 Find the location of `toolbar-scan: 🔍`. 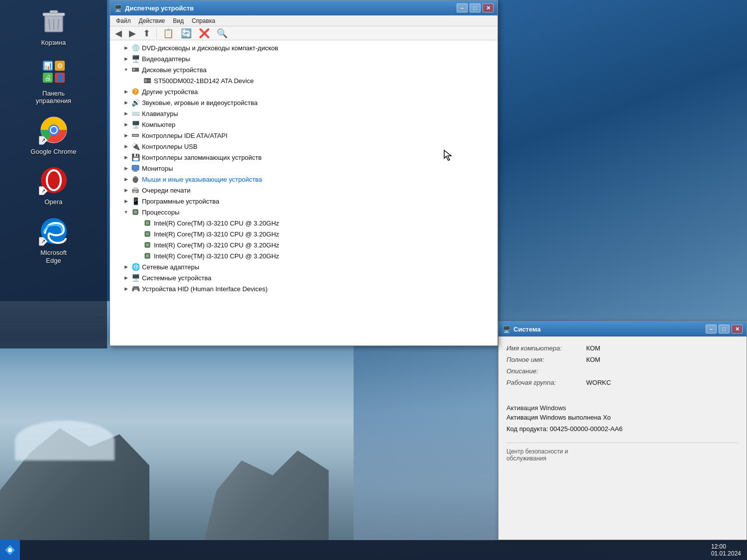

toolbar-scan: 🔍 is located at coordinates (222, 33).